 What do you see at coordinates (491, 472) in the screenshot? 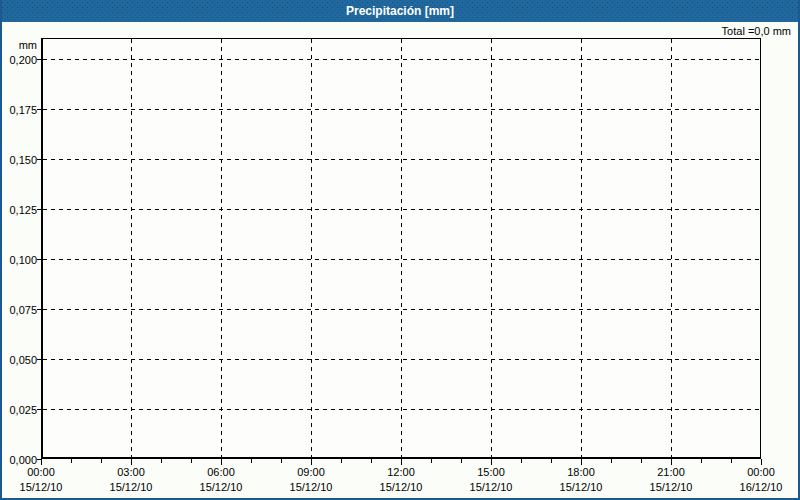
I see `x-tick-time-label: 15:00` at bounding box center [491, 472].